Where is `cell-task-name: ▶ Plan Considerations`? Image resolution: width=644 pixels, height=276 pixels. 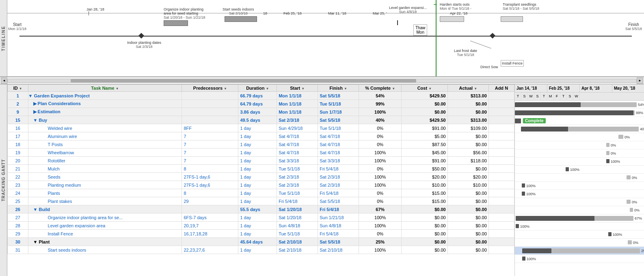
cell-task-name: ▶ Plan Considerations is located at coordinates (105, 104).